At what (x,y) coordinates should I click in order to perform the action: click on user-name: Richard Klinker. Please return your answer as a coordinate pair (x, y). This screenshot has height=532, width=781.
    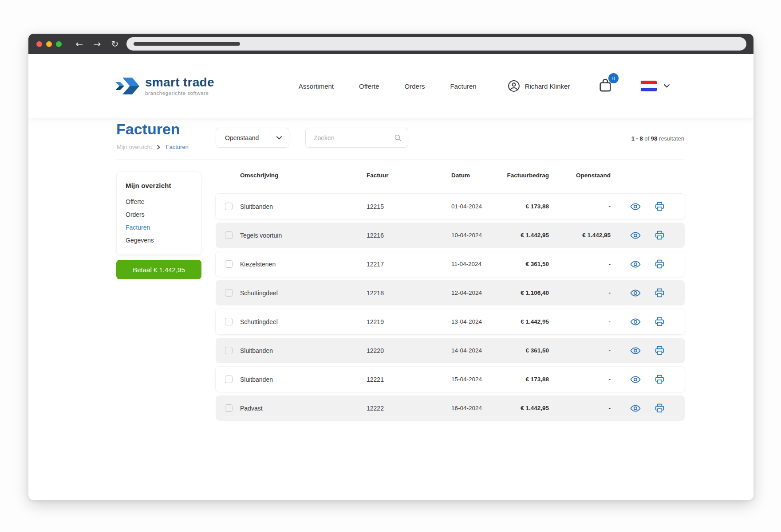
    Looking at the image, I should click on (548, 86).